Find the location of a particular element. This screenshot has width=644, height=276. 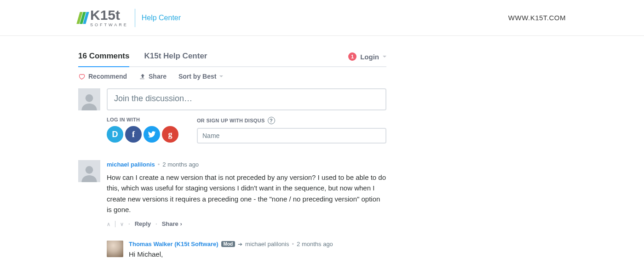

signup-label: OR SIGN UP WITH DISQUS is located at coordinates (231, 121).